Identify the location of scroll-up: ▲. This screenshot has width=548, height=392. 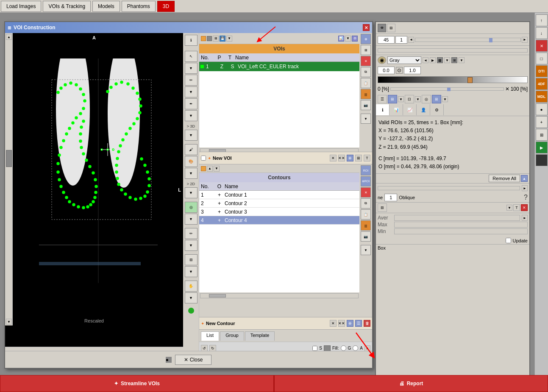
(9, 37).